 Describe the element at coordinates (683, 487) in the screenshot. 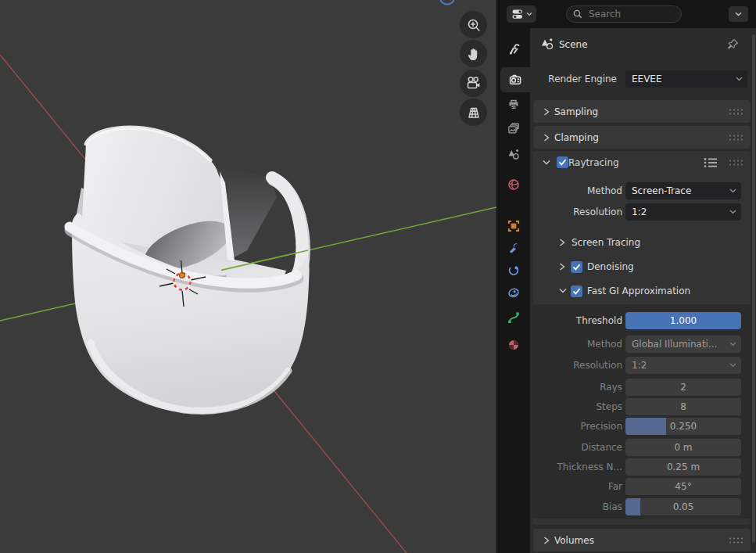

I see `far-slider: 45°` at that location.